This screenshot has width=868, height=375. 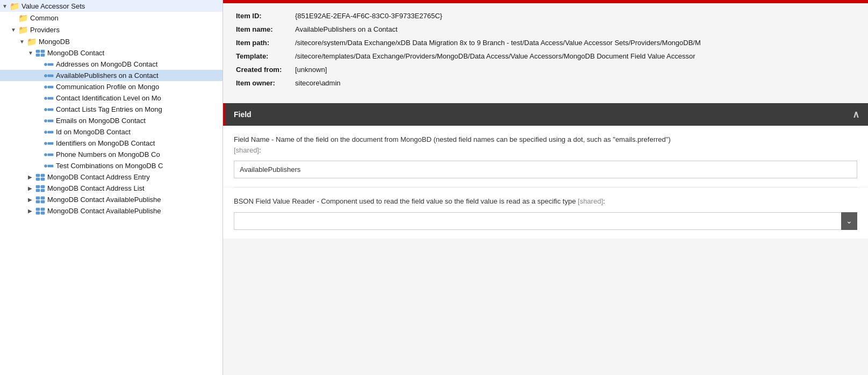 What do you see at coordinates (546, 156) in the screenshot?
I see `field-name-content: Field Name - Name of the field on the do…` at bounding box center [546, 156].